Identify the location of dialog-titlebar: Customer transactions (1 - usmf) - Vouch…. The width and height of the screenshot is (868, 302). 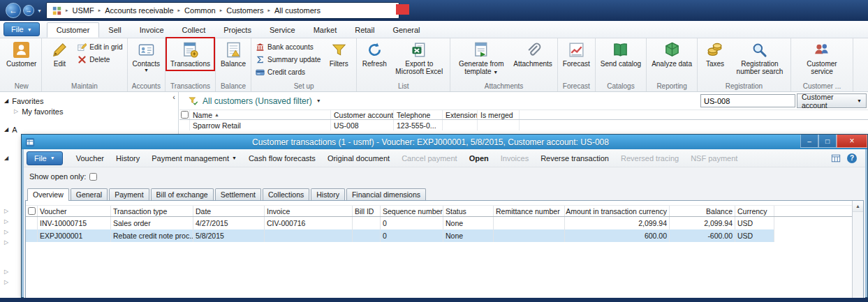
(444, 142).